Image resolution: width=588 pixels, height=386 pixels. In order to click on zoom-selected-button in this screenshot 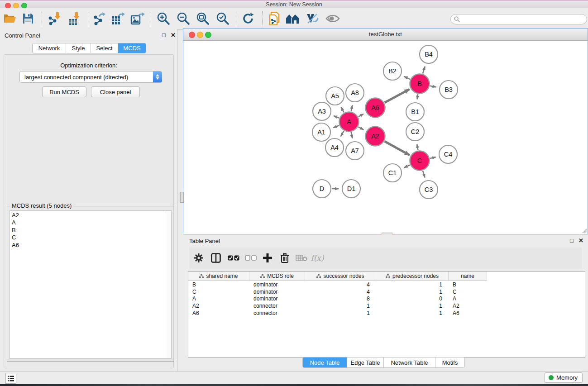, I will do `click(223, 19)`.